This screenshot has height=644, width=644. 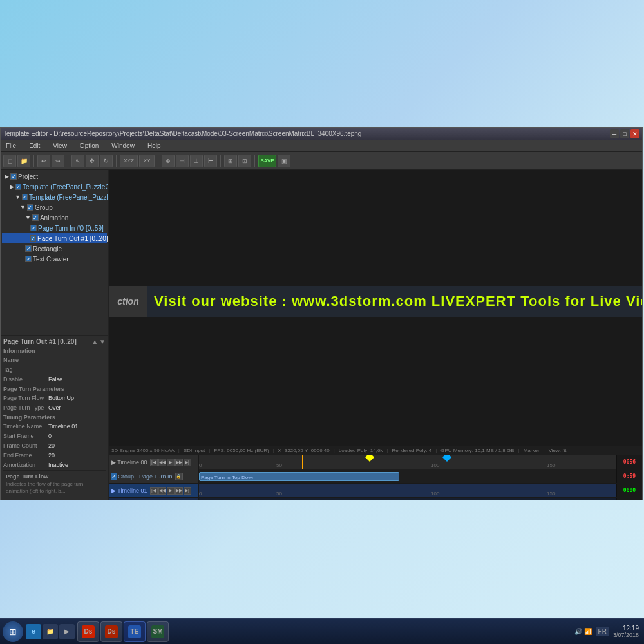 What do you see at coordinates (245, 161) in the screenshot?
I see `tool-snap: ⊡` at bounding box center [245, 161].